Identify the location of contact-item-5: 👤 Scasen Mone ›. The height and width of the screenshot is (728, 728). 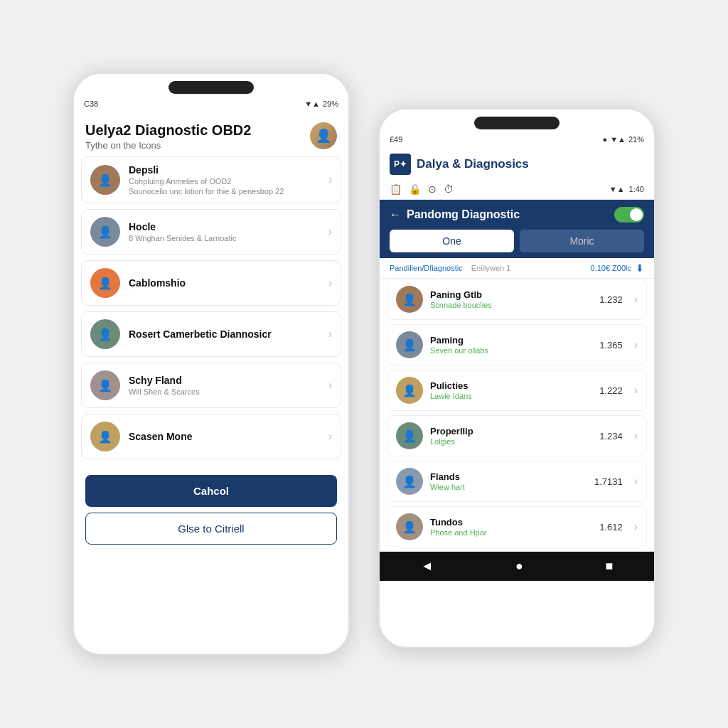
(211, 437).